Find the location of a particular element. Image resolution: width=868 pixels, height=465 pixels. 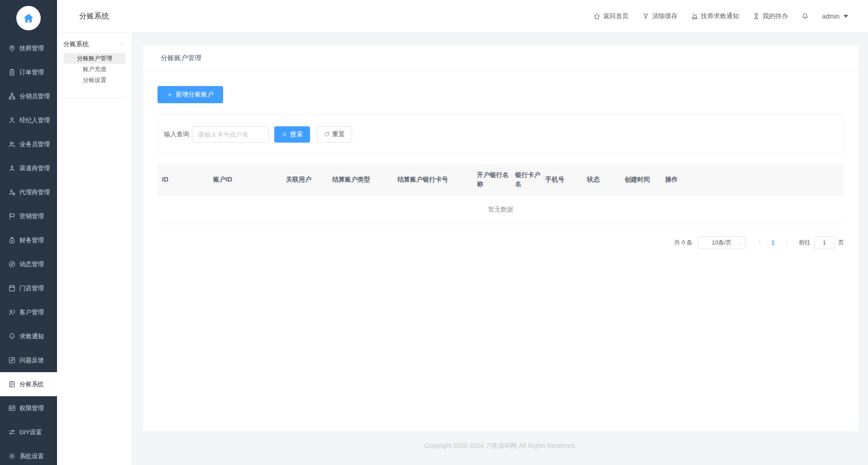

page-size-value: 10条/页 is located at coordinates (721, 243).